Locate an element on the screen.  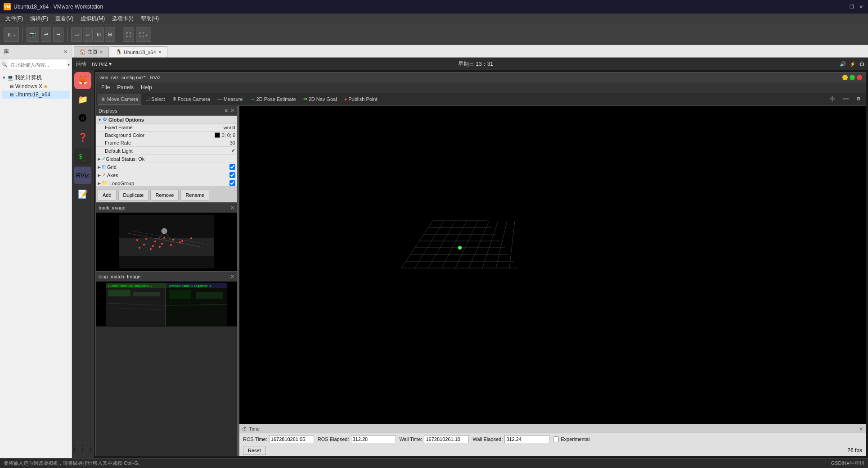
frame-rate-item: Frame Rate 30 is located at coordinates (166, 143).